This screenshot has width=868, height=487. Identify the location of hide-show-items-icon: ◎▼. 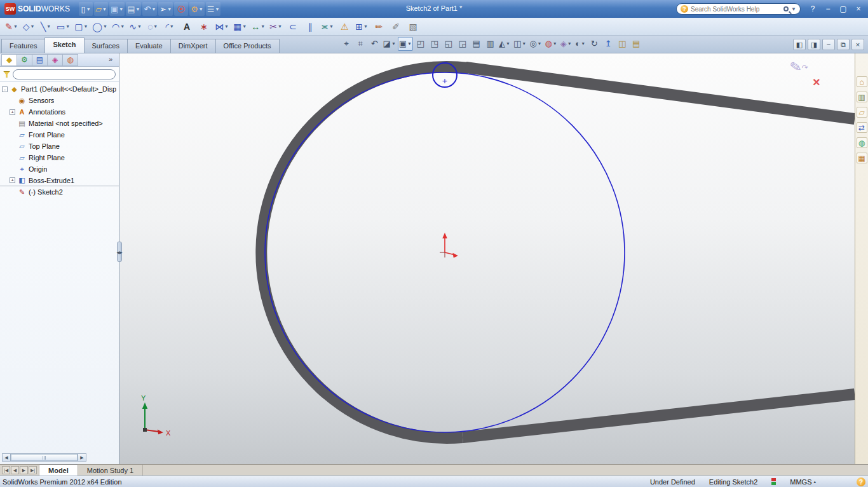
(535, 44).